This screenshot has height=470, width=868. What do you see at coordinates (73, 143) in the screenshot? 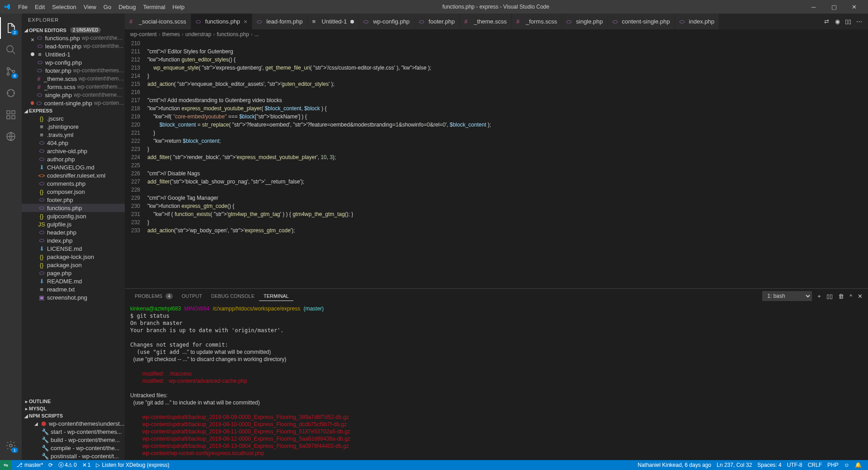
I see `file-item: ⬭404.php` at bounding box center [73, 143].